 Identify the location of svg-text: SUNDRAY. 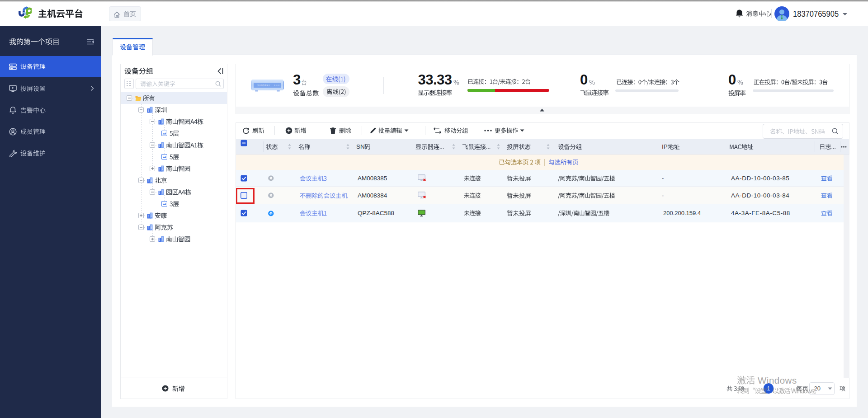
(264, 85).